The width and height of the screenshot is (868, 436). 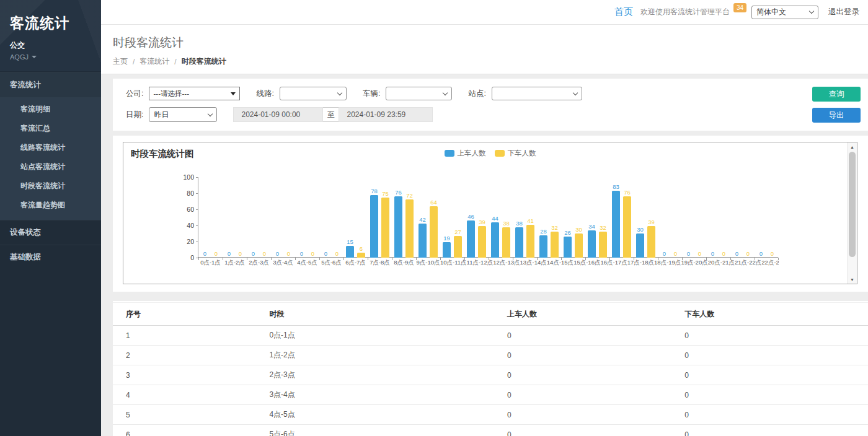 I want to click on date-to-input, so click(x=386, y=115).